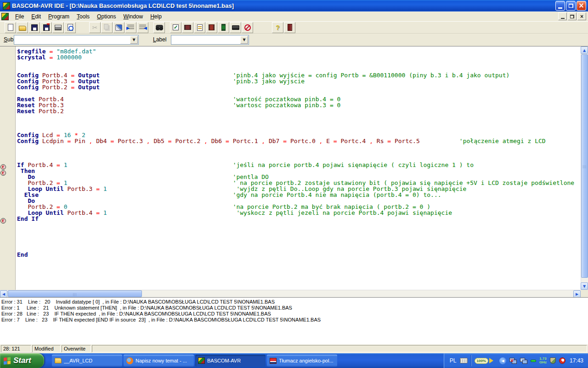 The height and width of the screenshot is (368, 588). I want to click on menu-edit: Edit, so click(36, 17).